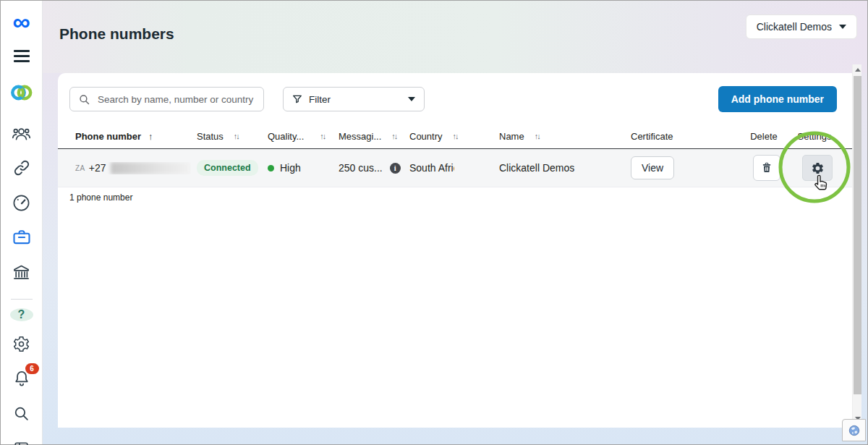 The width and height of the screenshot is (868, 445). I want to click on sort-asc-icon: ↑, so click(150, 136).